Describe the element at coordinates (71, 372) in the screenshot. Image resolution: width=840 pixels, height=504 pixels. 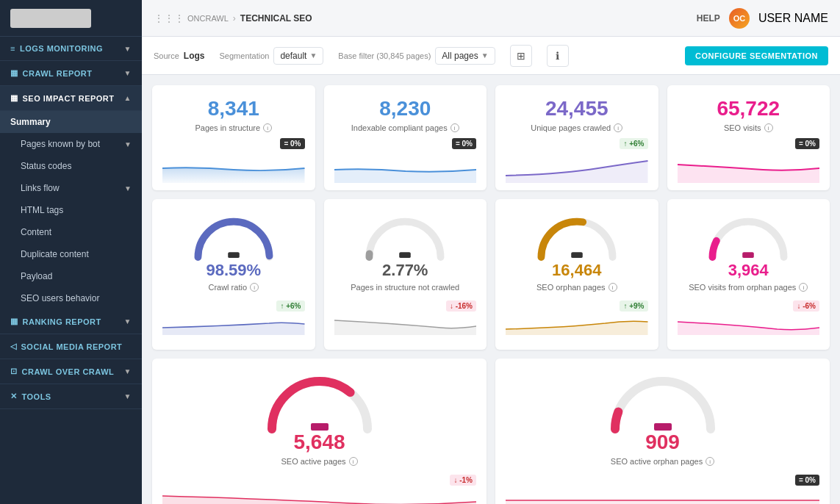
I see `sidebar-item-crawl-over-crawl: ⊡ CRAWL OVER CRAWL ▼` at that location.